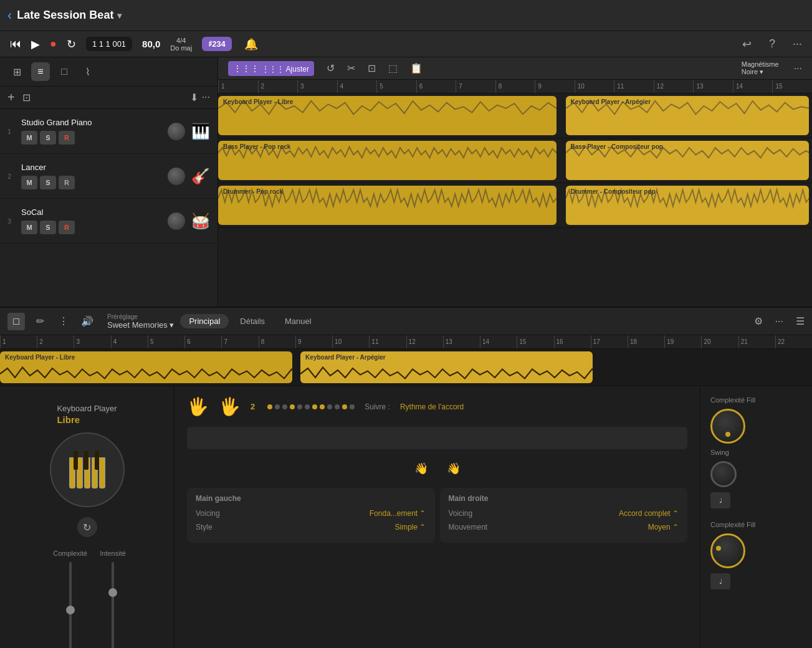 This screenshot has width=812, height=648. Describe the element at coordinates (40, 322) in the screenshot. I see `editor-pencil-button: ✏` at that location.